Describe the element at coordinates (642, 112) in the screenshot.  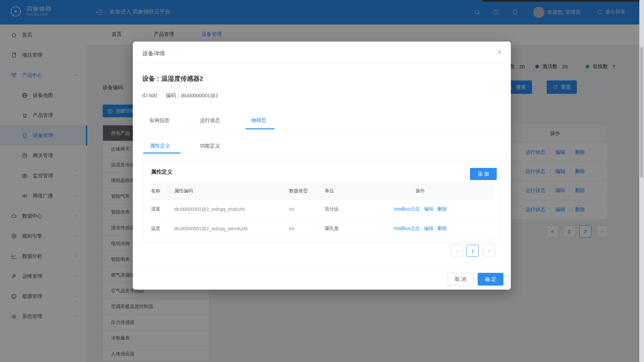
I see `scrollbar-thumb` at that location.